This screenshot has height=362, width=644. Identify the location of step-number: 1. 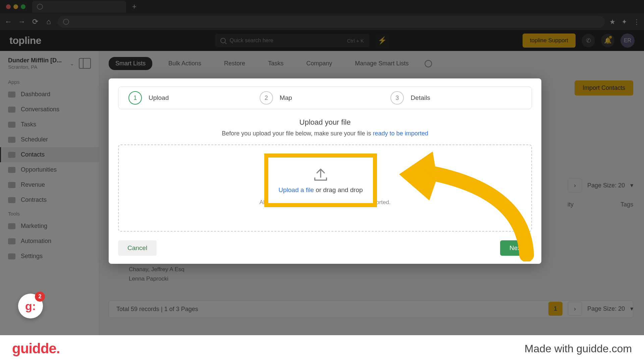
(135, 98).